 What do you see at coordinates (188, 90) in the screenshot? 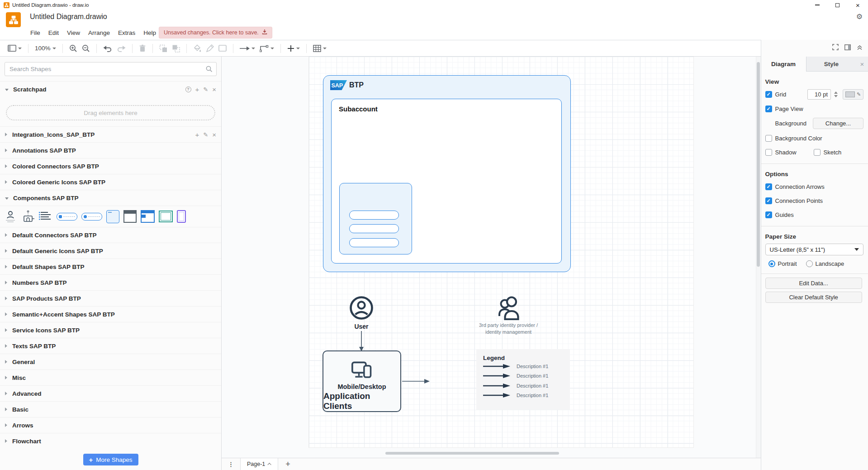
I see `scratchpad-help-icon: ?` at bounding box center [188, 90].